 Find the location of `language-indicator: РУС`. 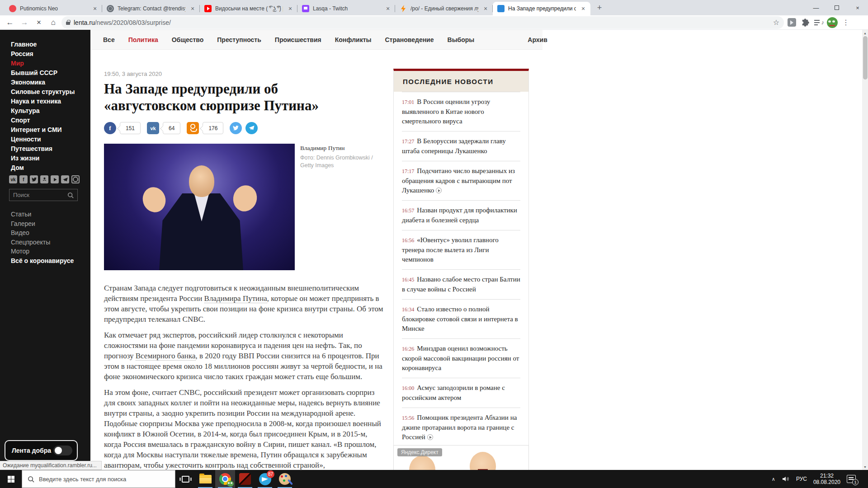

language-indicator: РУС is located at coordinates (802, 479).